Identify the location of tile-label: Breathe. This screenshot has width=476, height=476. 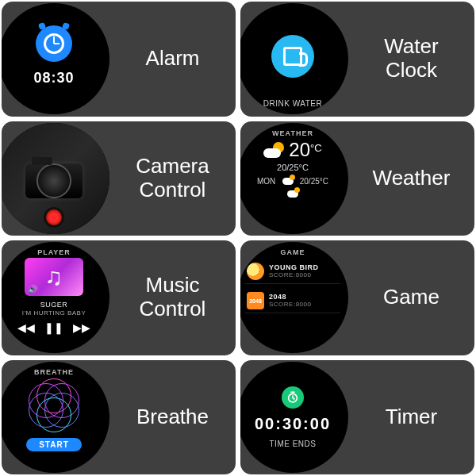
(173, 417).